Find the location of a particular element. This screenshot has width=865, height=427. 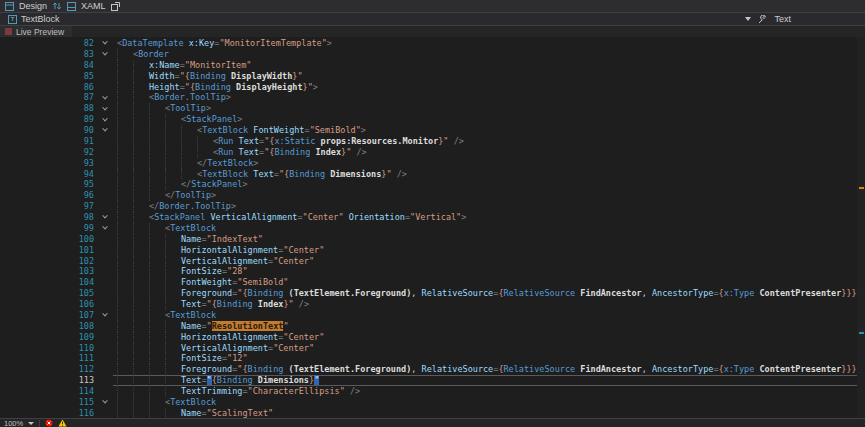

code-line: 100Name="IndexText" is located at coordinates (432, 240).